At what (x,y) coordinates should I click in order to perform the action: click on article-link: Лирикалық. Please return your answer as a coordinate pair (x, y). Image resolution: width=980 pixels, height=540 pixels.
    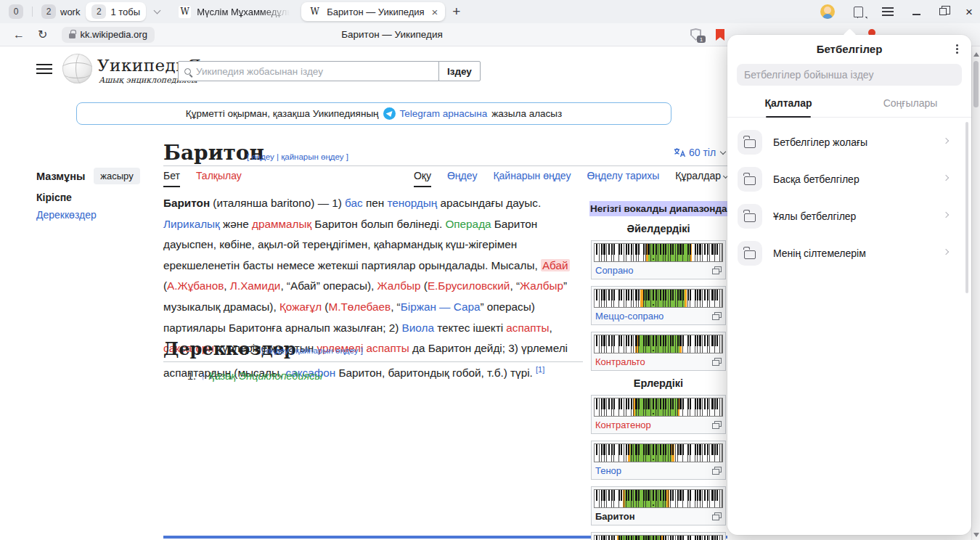
    Looking at the image, I should click on (192, 224).